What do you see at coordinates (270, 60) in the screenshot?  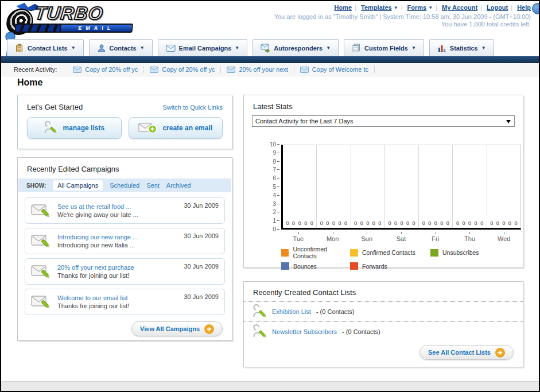 I see `nav-divider-bar` at bounding box center [270, 60].